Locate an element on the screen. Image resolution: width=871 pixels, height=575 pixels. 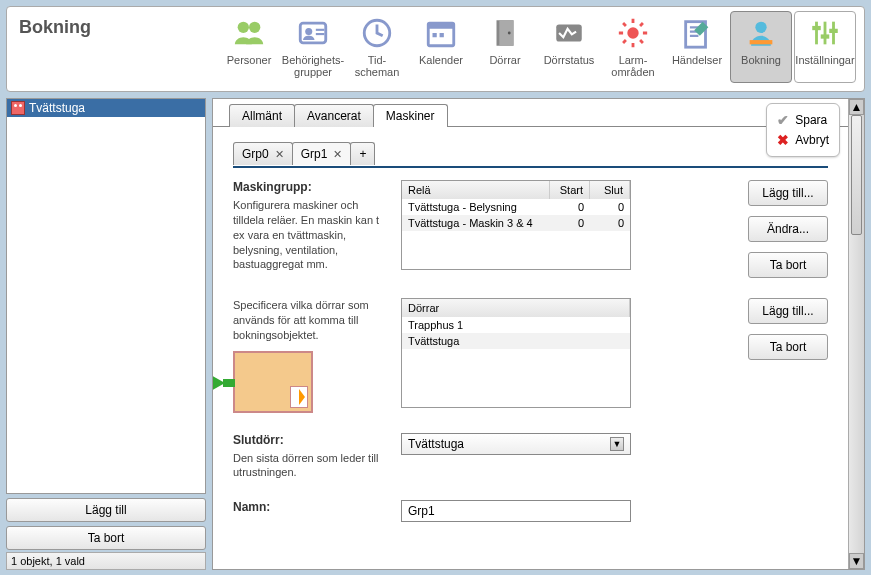
table-row: Tvättstuga - Belysning00 is located at coordinates (516, 207).